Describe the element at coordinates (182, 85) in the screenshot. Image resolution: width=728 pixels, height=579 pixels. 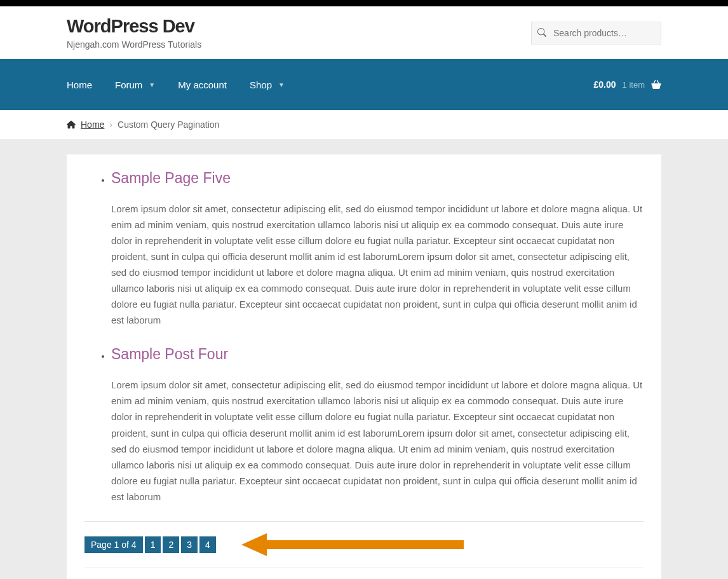
I see `nav-menu: Home Forum ▼ My account Shop ▼` at that location.